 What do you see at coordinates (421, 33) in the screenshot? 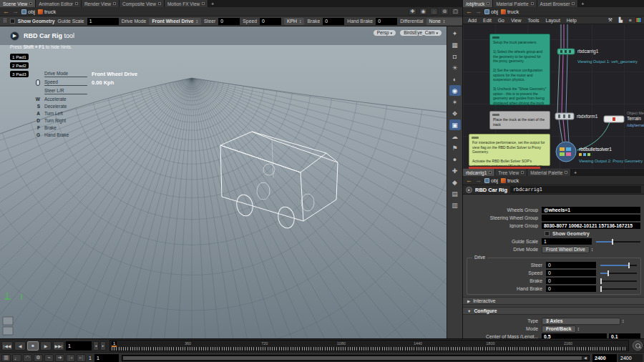
I see `birdseye-camera-button: BirdsEye_Cam` at bounding box center [421, 33].